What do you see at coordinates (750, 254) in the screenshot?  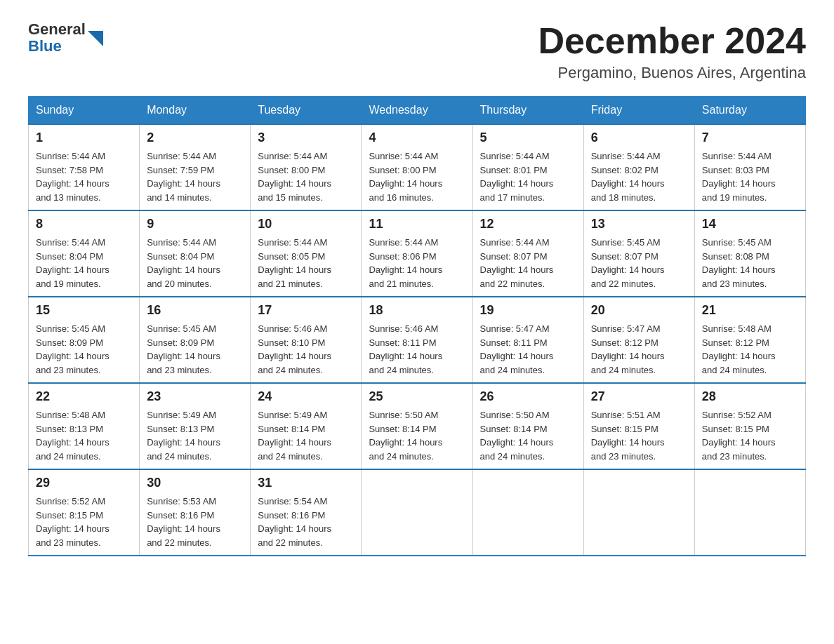 I see `calendar-cell: 14 Sunrise: 5:45 AM Sunset: 8:08 PM Dayl…` at bounding box center [750, 254].